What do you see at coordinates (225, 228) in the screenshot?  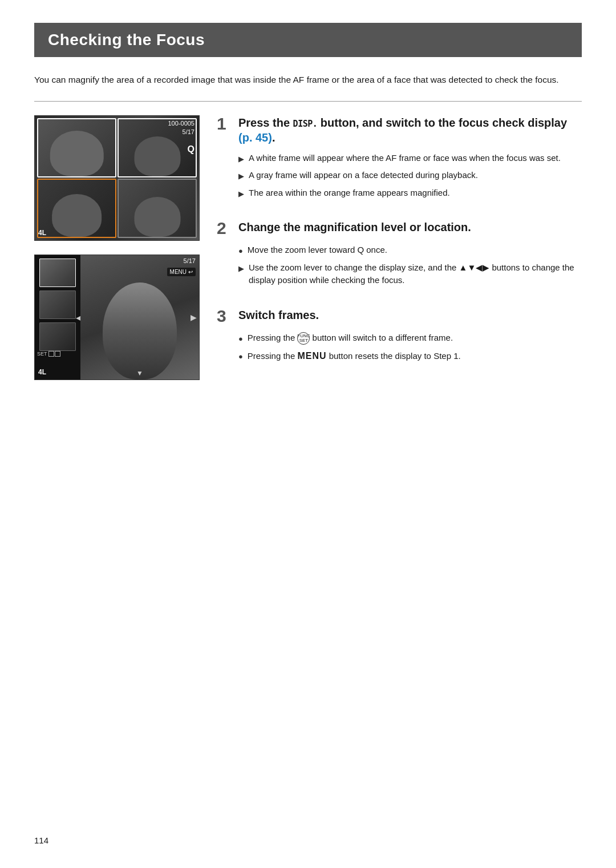 I see `step-2-num: 2` at bounding box center [225, 228].